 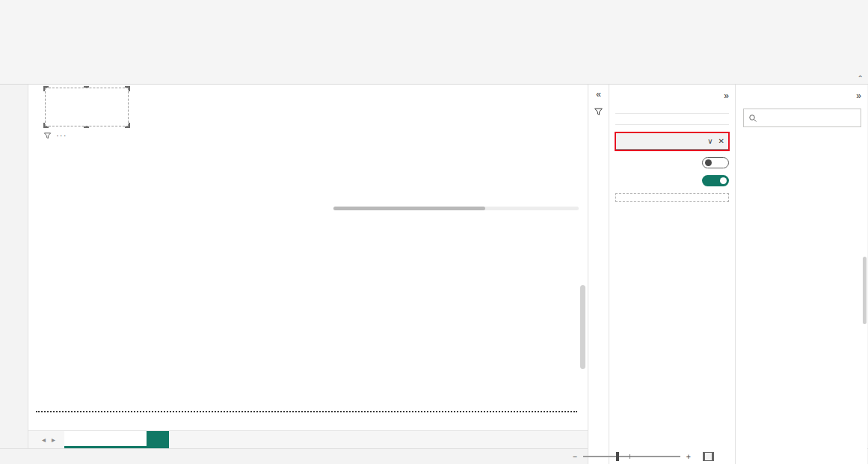 I want to click on data-pane: », so click(x=801, y=274).